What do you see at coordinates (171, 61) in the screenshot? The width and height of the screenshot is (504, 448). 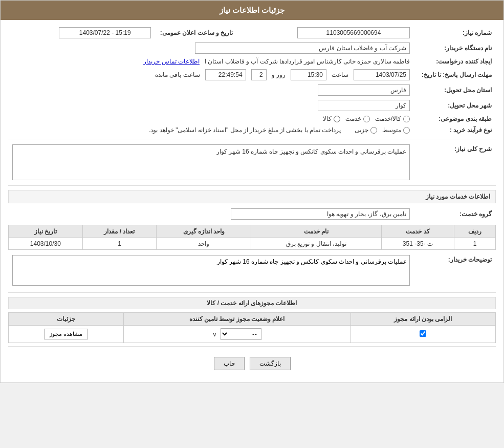 I see `ijad-link: اطلاعات تماس خریدار` at bounding box center [171, 61].